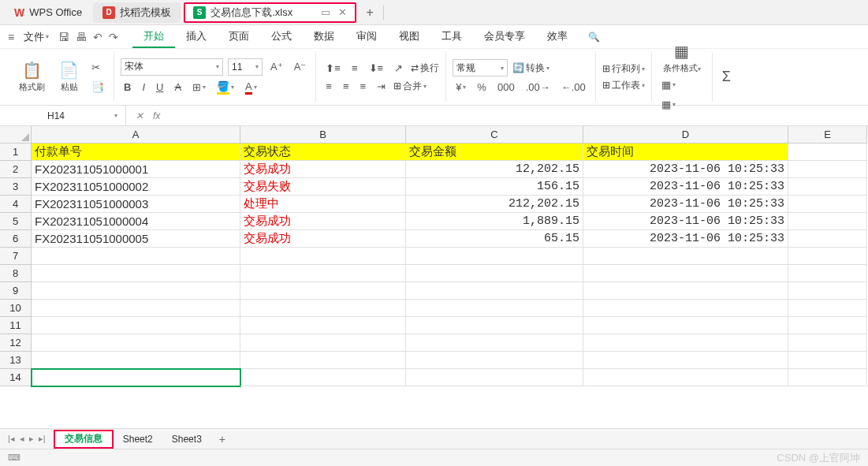  I want to click on sheet-tab-1: 交易信息, so click(84, 439).